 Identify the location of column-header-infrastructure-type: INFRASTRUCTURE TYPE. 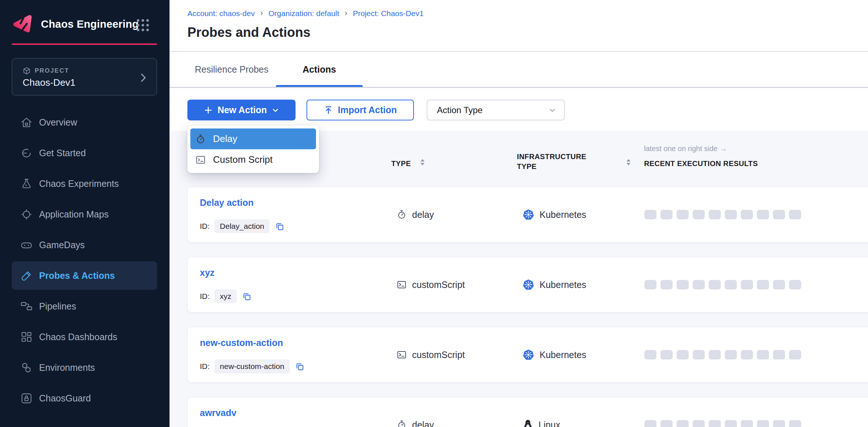
(552, 162).